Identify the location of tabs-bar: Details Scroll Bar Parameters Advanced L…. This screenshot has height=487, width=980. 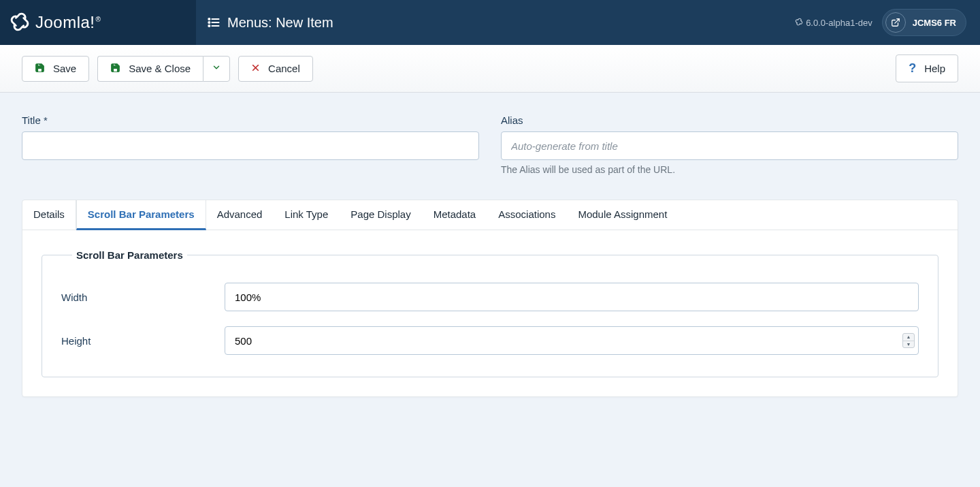
(490, 215).